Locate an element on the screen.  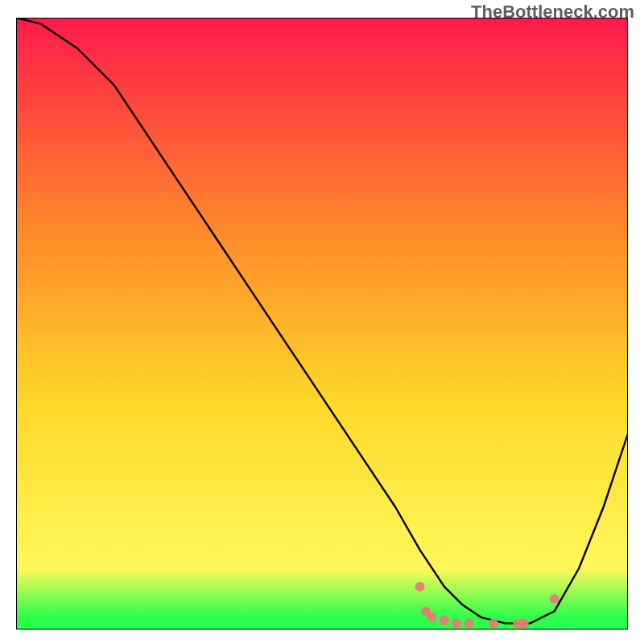
right-pair-marker is located at coordinates (524, 623).